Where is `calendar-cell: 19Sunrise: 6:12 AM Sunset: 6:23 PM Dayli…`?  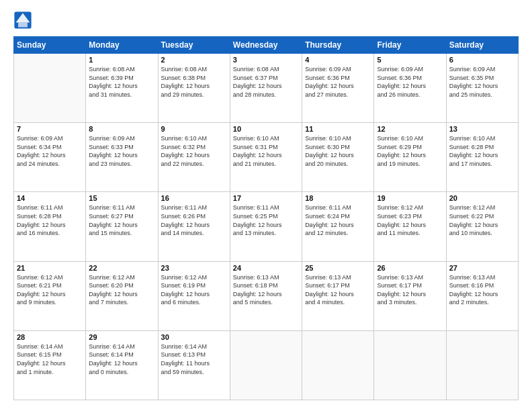 calendar-cell: 19Sunrise: 6:12 AM Sunset: 6:23 PM Dayli… is located at coordinates (410, 227).